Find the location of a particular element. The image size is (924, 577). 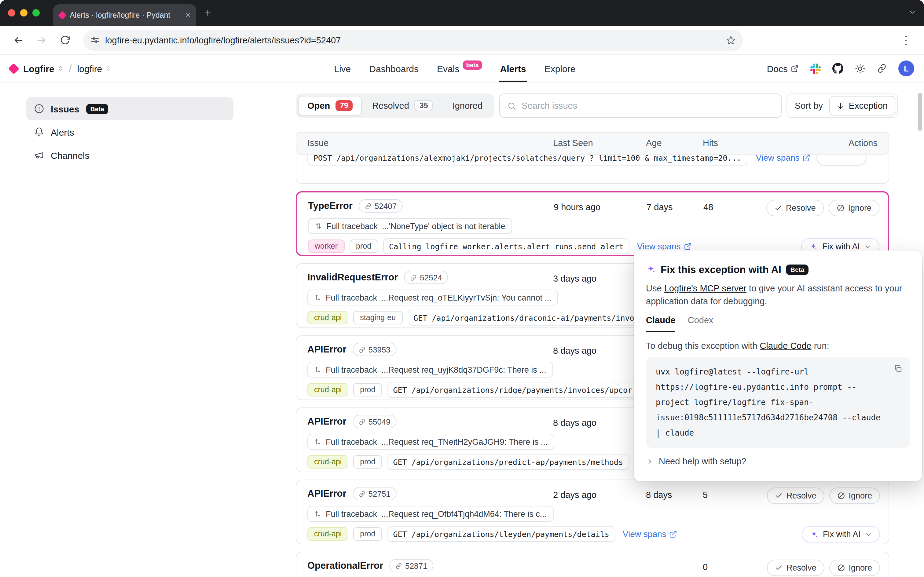

url-text: logfire-eu.pydantic.info/logfire/logfire… is located at coordinates (413, 40).